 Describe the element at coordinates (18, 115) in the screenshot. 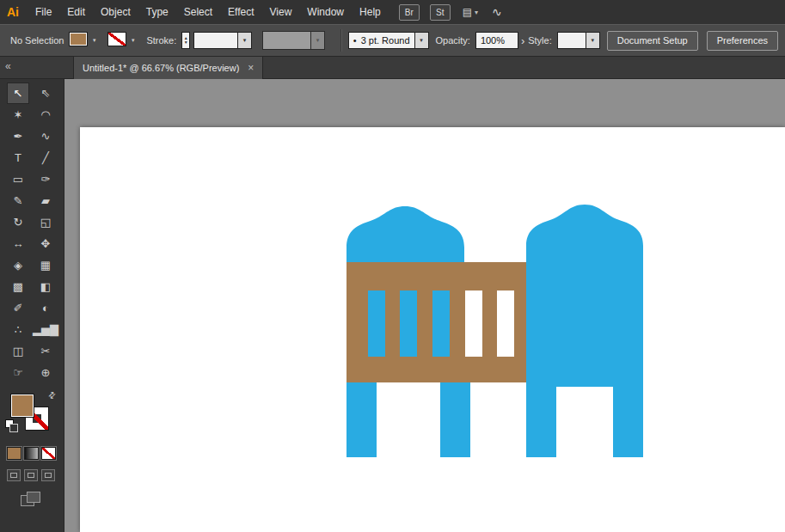

I see `magic-wand-tool: ✶` at that location.